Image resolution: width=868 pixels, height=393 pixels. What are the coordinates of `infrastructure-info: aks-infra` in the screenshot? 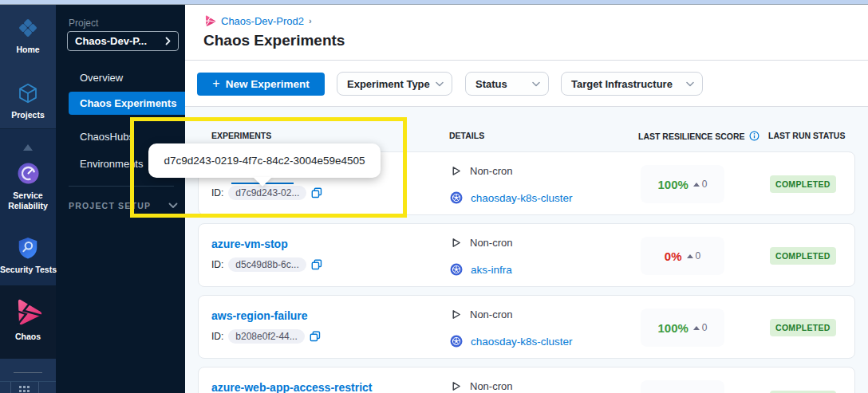 It's located at (481, 269).